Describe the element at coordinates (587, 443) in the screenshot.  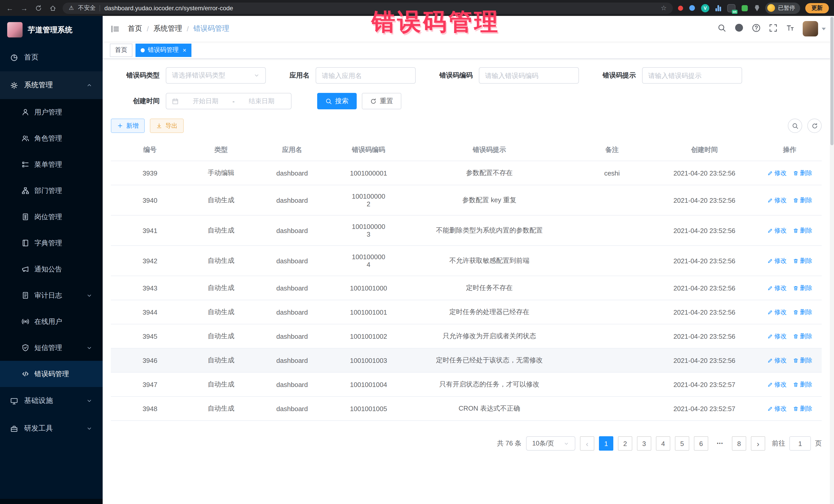
I see `prev-page-button: ‹` at that location.